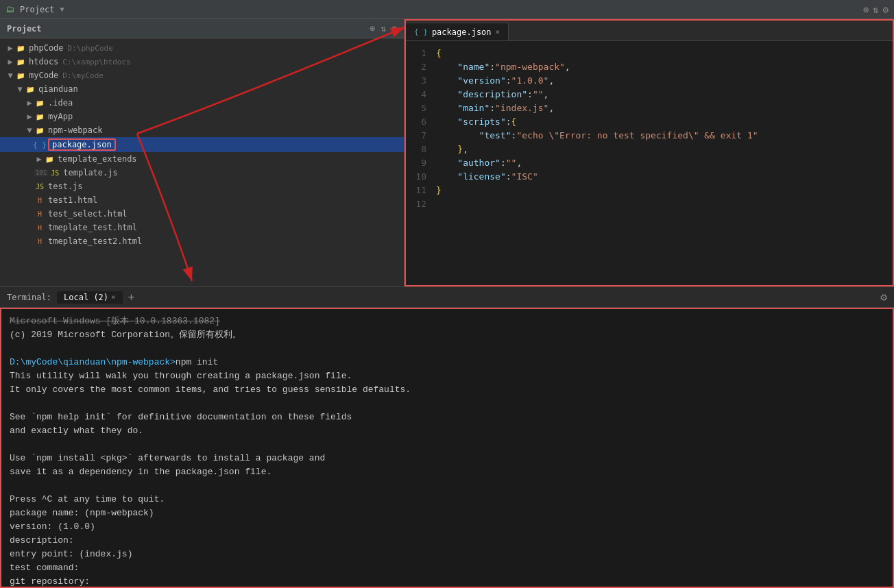 This screenshot has width=894, height=588. Describe the element at coordinates (96, 62) in the screenshot. I see `item-path-htdocs: C:\xampp\htdocs` at that location.